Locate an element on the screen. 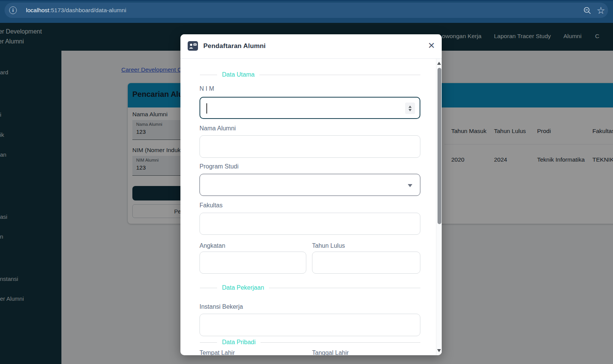 This screenshot has width=613, height=364. number-spinner is located at coordinates (410, 108).